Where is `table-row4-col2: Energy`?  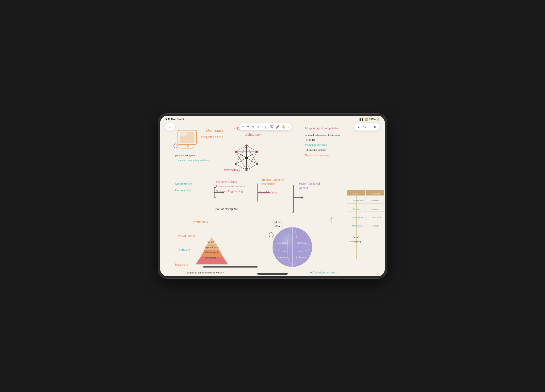
table-row4-col2: Energy is located at coordinates (376, 226).